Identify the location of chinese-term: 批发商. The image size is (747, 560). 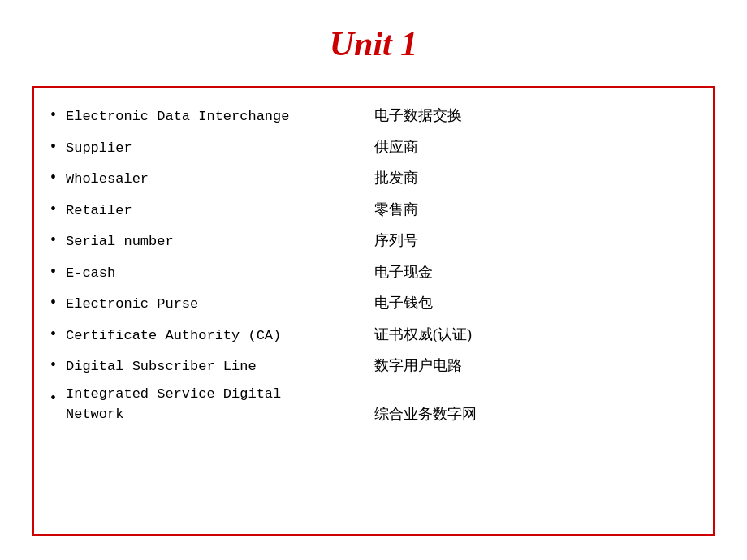
(396, 179).